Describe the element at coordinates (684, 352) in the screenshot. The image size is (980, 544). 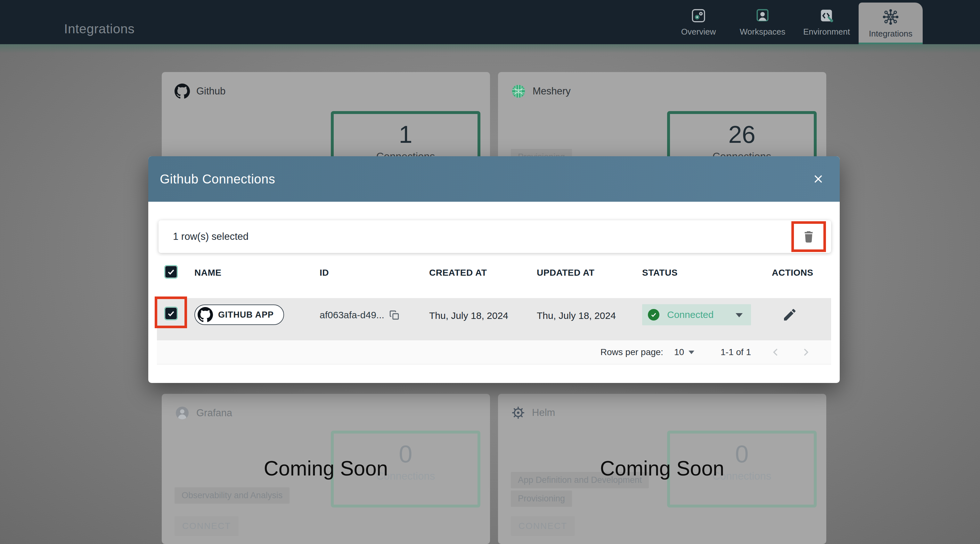
I see `rows-per-page-select: 10` at that location.